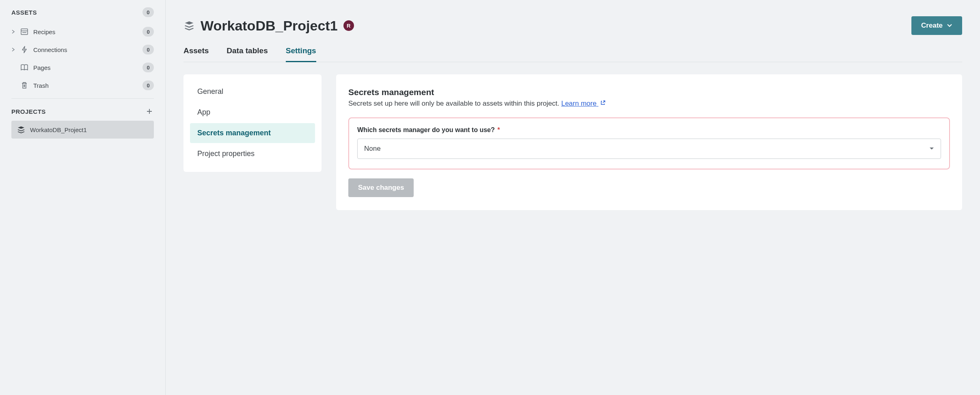 The image size is (980, 395). What do you see at coordinates (83, 130) in the screenshot?
I see `project-item: WorkatoDB_Project1` at bounding box center [83, 130].